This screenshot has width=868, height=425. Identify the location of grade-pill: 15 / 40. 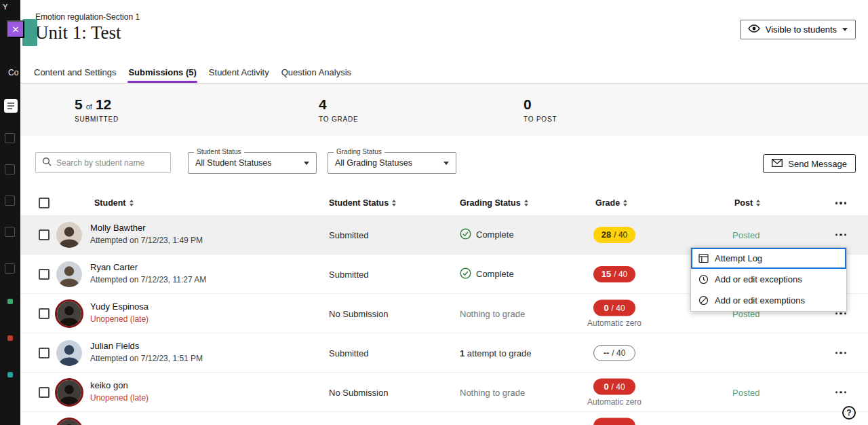
(614, 274).